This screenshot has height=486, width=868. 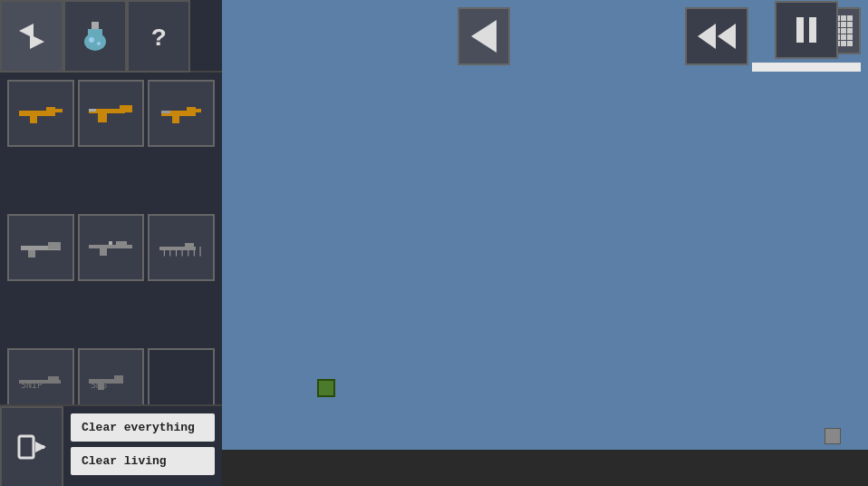 What do you see at coordinates (717, 36) in the screenshot?
I see `rewind-icon` at bounding box center [717, 36].